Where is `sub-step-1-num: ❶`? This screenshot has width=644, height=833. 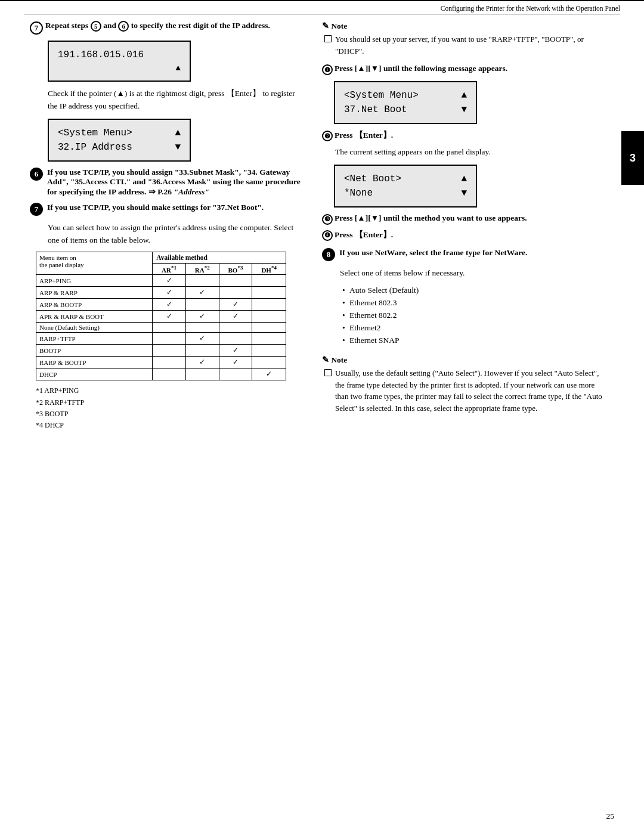 sub-step-1-num: ❶ is located at coordinates (327, 70).